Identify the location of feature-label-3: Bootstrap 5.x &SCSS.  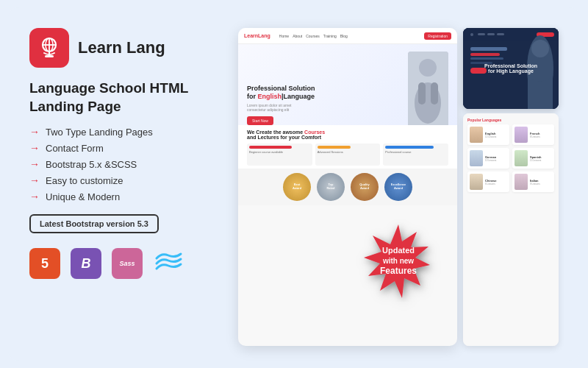
(91, 165).